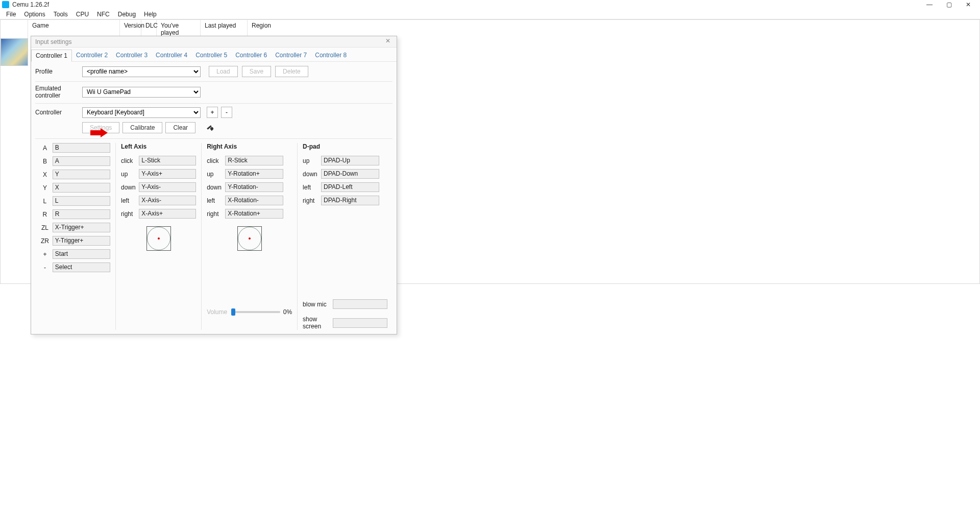 The image size is (980, 525). I want to click on remove-controller-button: -, so click(227, 112).